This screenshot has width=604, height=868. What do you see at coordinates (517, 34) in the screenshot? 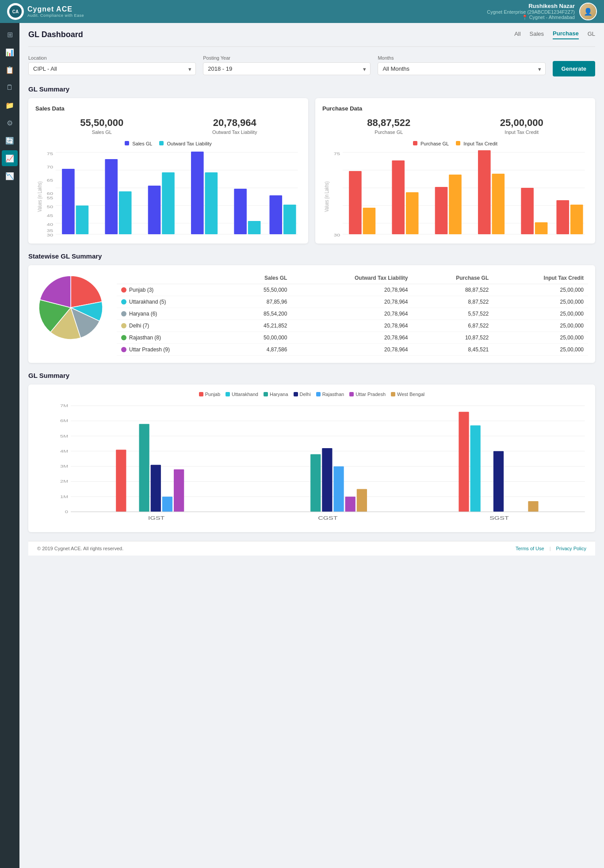
I see `tab-all: All` at bounding box center [517, 34].